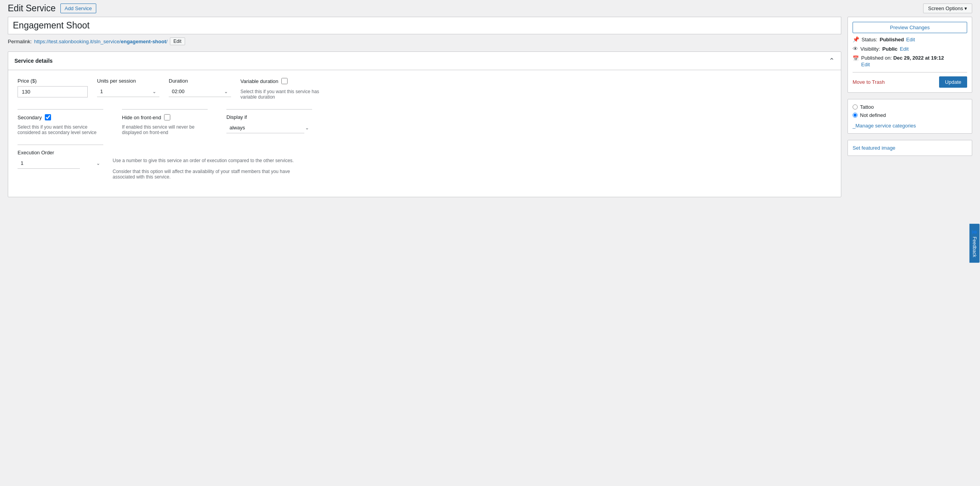  I want to click on category-tattoo: Tattoo, so click(910, 107).